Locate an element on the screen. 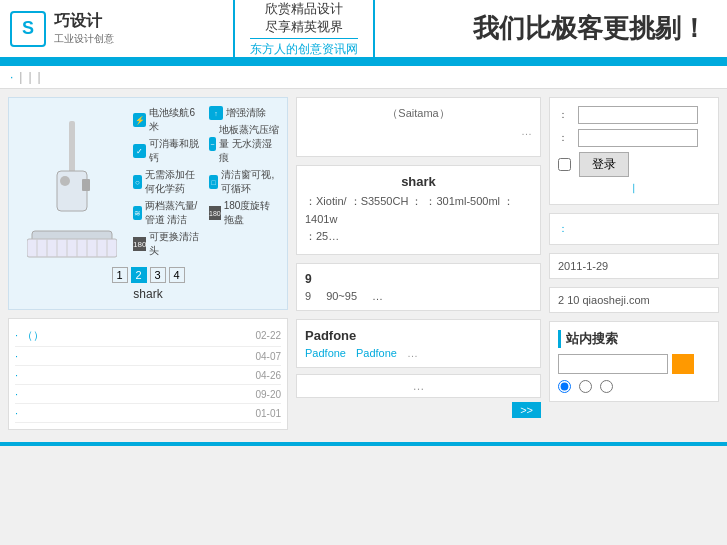 The height and width of the screenshot is (545, 727). nav-sep-1: | is located at coordinates (20, 77).